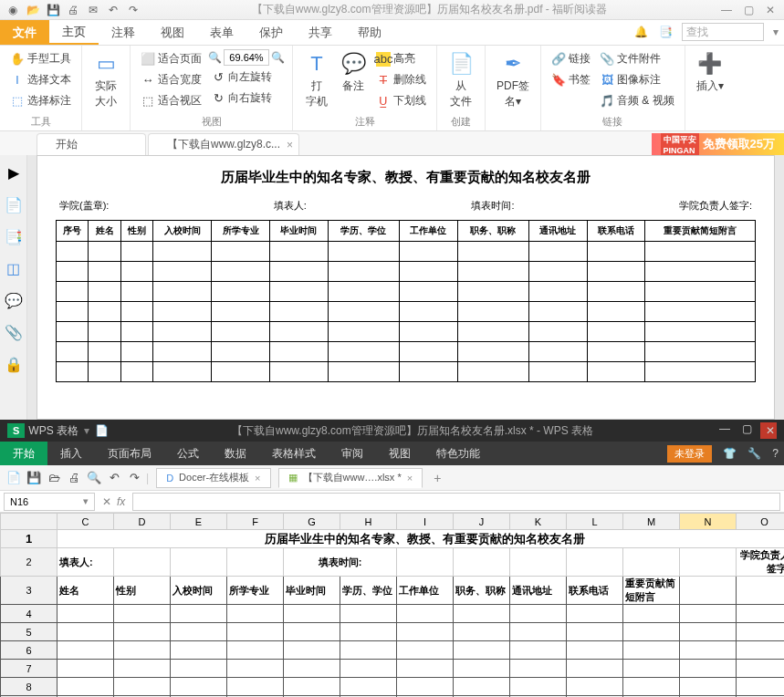  I want to click on layers-icon: 📑, so click(14, 237).